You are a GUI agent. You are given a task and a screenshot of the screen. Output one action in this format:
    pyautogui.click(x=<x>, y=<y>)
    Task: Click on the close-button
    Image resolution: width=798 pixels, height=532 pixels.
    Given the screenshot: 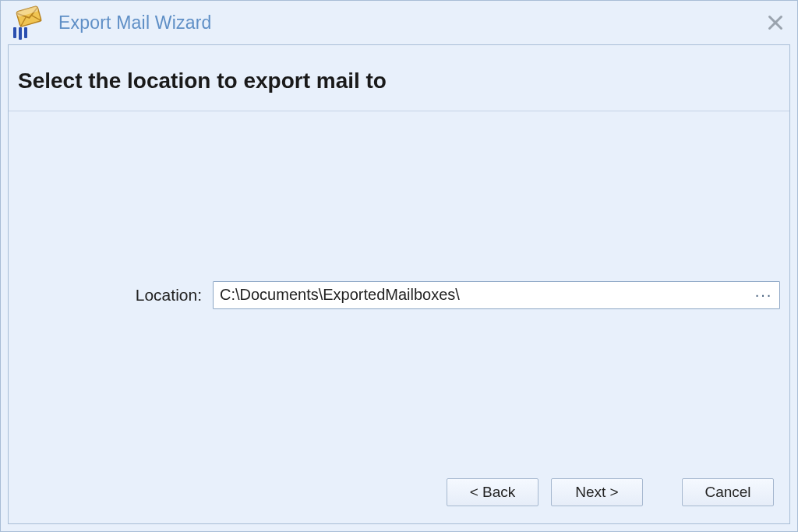 What is the action you would take?
    pyautogui.click(x=775, y=23)
    